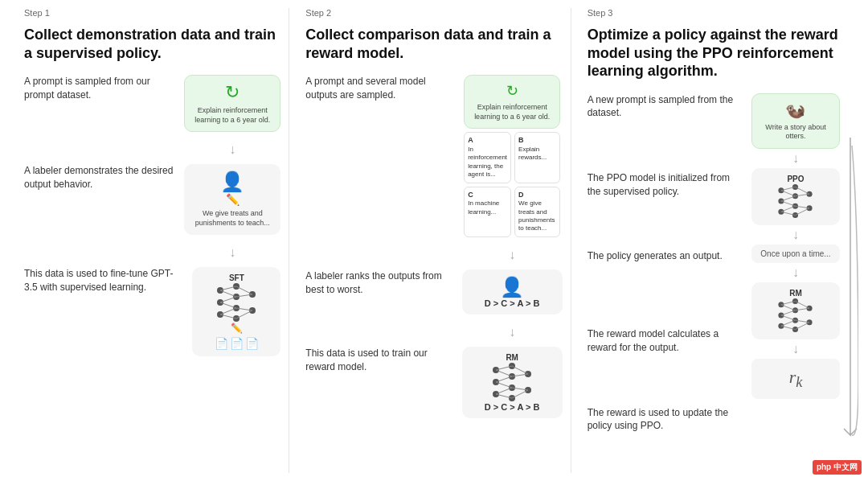 The height and width of the screenshot is (481, 868). I want to click on col1-arrow2: ↓, so click(232, 253).